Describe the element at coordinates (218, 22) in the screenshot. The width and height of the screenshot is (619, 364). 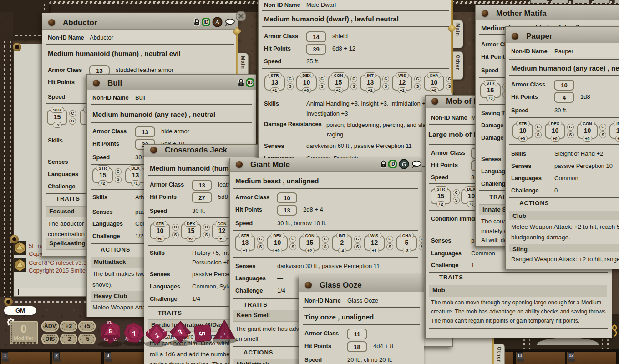
I see `svg-text: A` at that location.